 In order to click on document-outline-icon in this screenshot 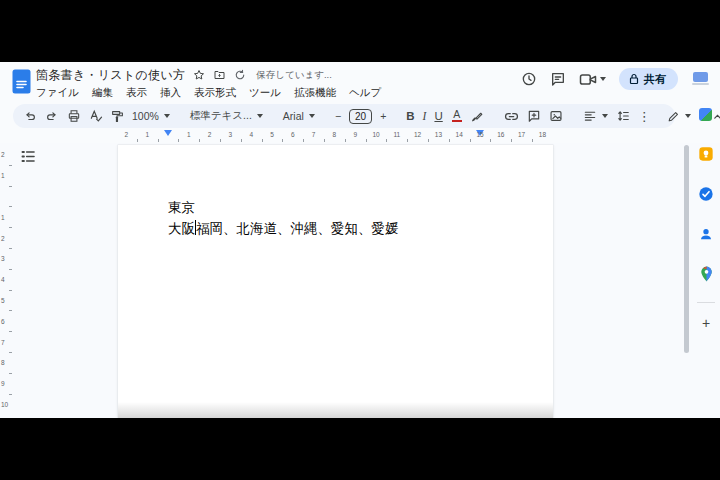, I will do `click(28, 158)`.